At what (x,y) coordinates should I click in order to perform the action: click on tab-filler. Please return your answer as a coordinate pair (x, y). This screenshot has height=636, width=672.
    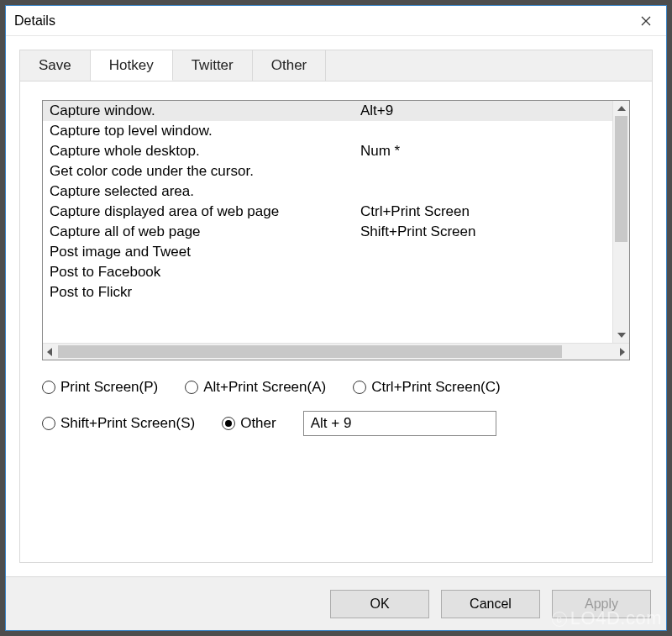
    Looking at the image, I should click on (489, 66).